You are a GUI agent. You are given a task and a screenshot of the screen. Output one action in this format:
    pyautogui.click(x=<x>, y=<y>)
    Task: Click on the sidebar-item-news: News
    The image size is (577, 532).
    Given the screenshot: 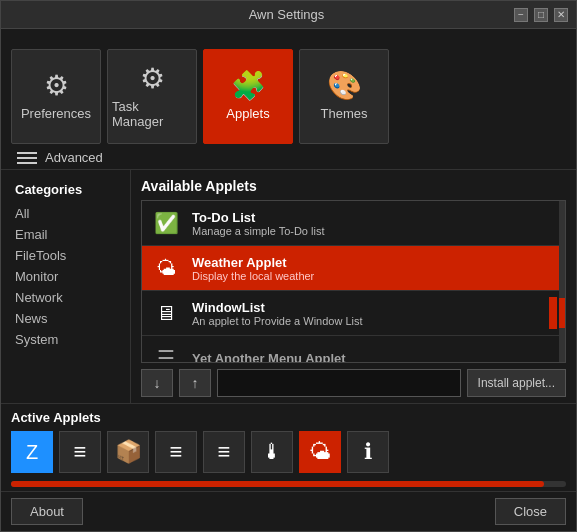 What is the action you would take?
    pyautogui.click(x=66, y=318)
    